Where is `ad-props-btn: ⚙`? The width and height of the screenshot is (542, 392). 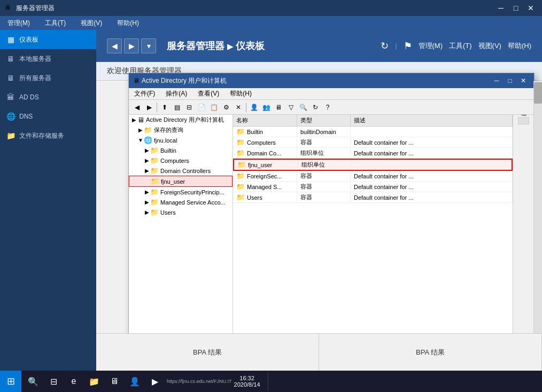 ad-props-btn: ⚙ is located at coordinates (226, 107).